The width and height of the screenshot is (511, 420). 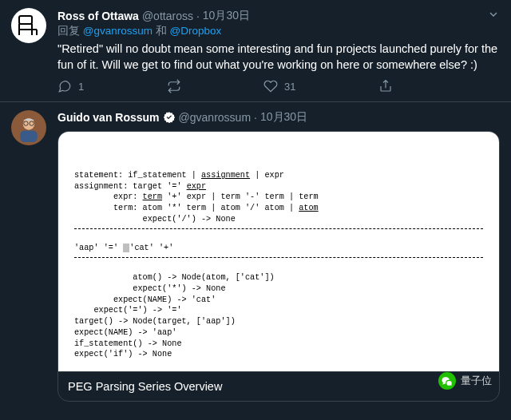 What do you see at coordinates (29, 26) in the screenshot?
I see `chair-icon` at bounding box center [29, 26].